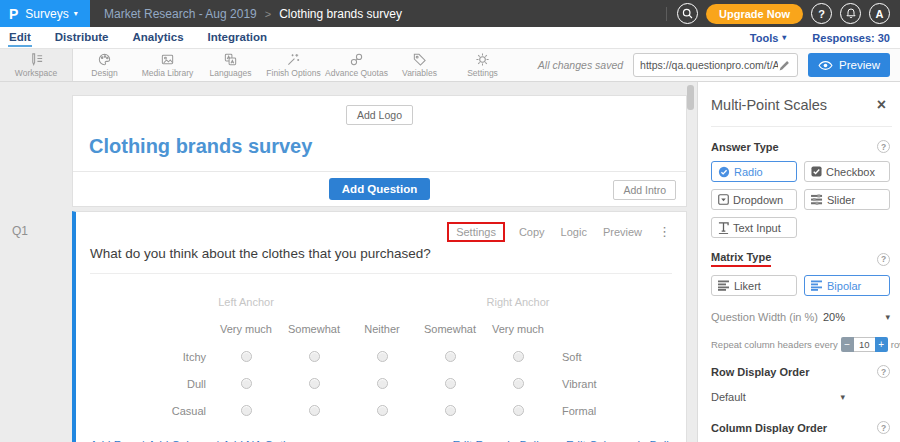 The height and width of the screenshot is (442, 900). What do you see at coordinates (754, 286) in the screenshot?
I see `matrix-type-likert: Likert` at bounding box center [754, 286].